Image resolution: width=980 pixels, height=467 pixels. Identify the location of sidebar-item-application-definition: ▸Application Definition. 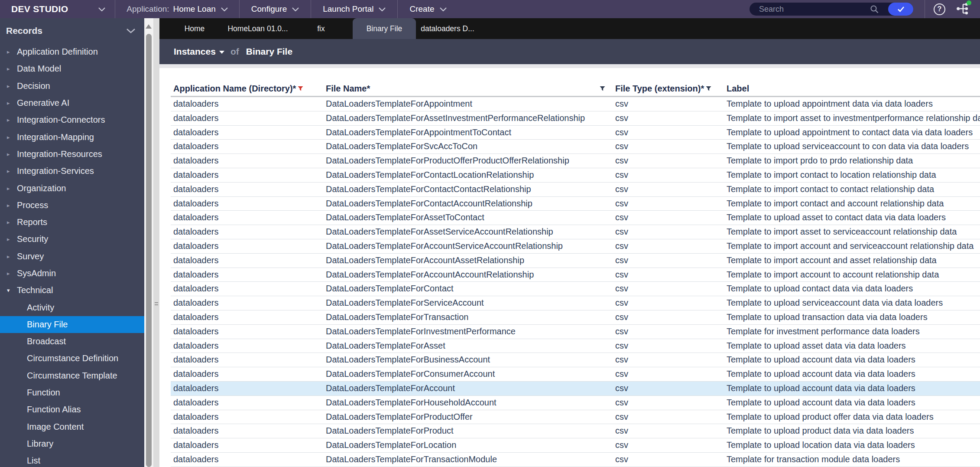
(72, 52).